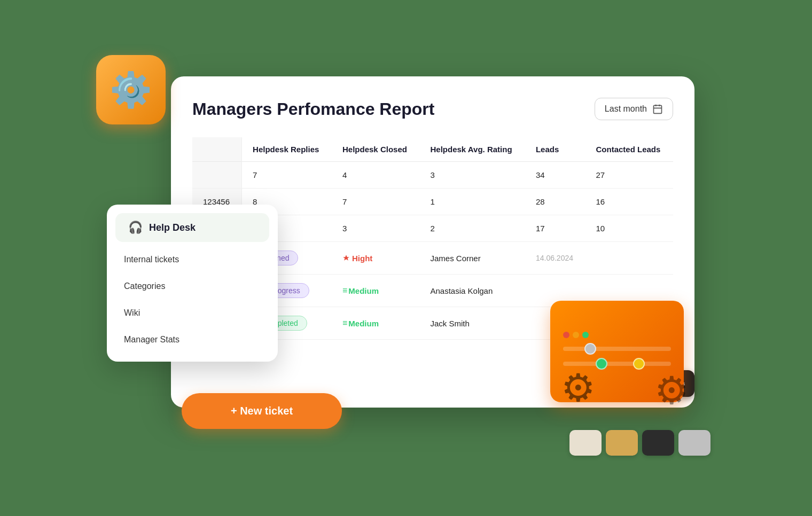 The image size is (812, 516). Describe the element at coordinates (578, 388) in the screenshot. I see `gear-decoration-icon: ⚙` at that location.